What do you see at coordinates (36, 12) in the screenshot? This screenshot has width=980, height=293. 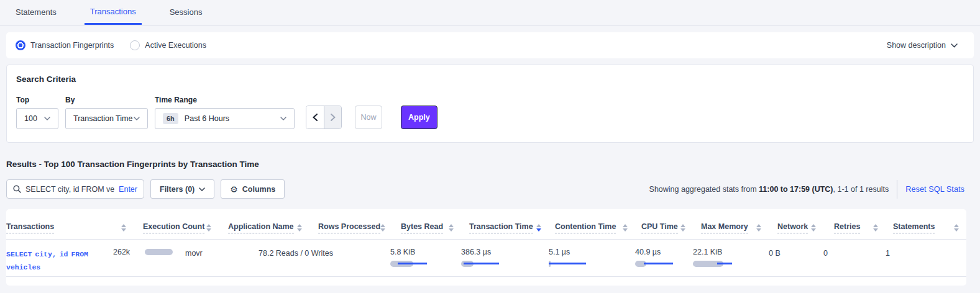 I see `tab-statements: Statements` at bounding box center [36, 12].